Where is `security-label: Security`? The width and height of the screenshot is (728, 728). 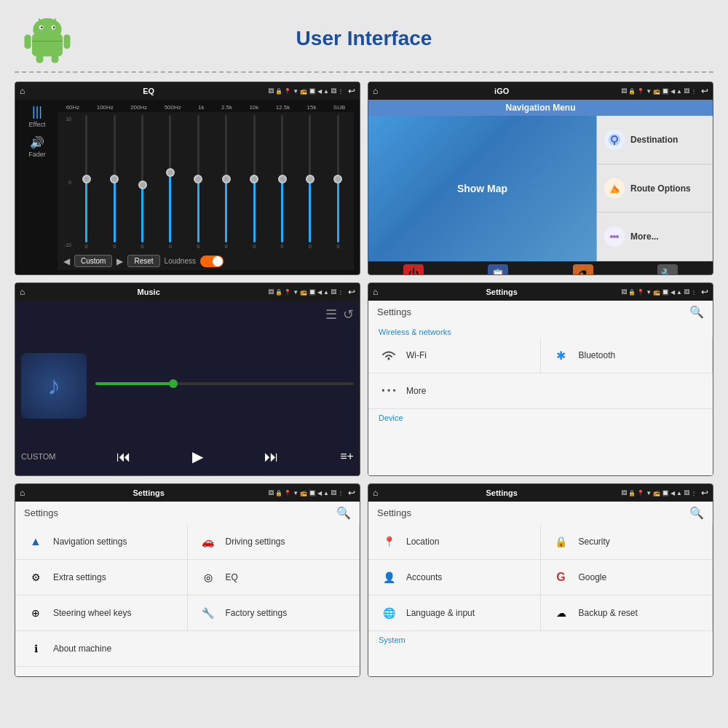 security-label: Security is located at coordinates (594, 542).